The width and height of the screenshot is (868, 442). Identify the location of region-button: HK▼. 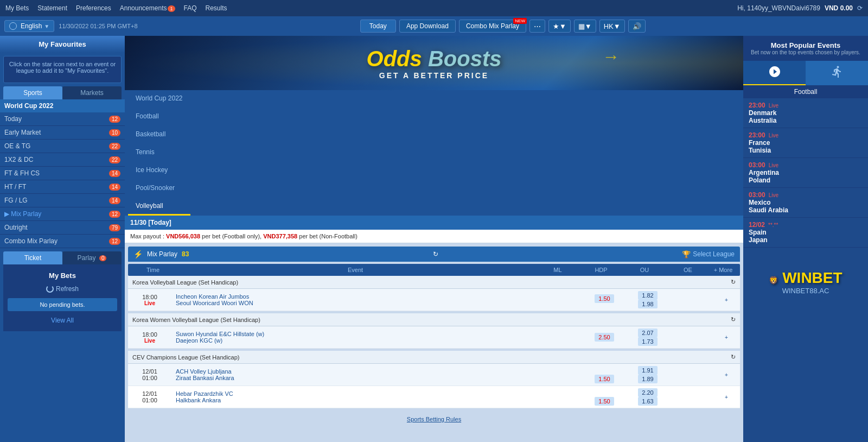
(612, 26).